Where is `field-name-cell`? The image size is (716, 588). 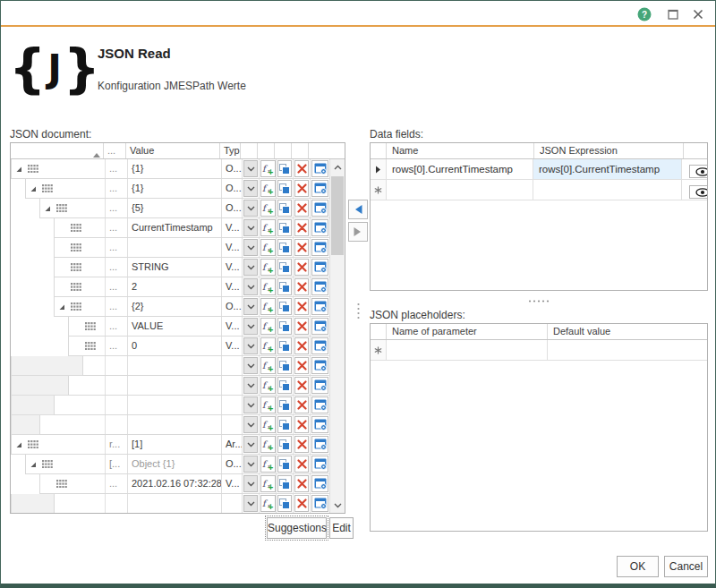
field-name-cell is located at coordinates (460, 190).